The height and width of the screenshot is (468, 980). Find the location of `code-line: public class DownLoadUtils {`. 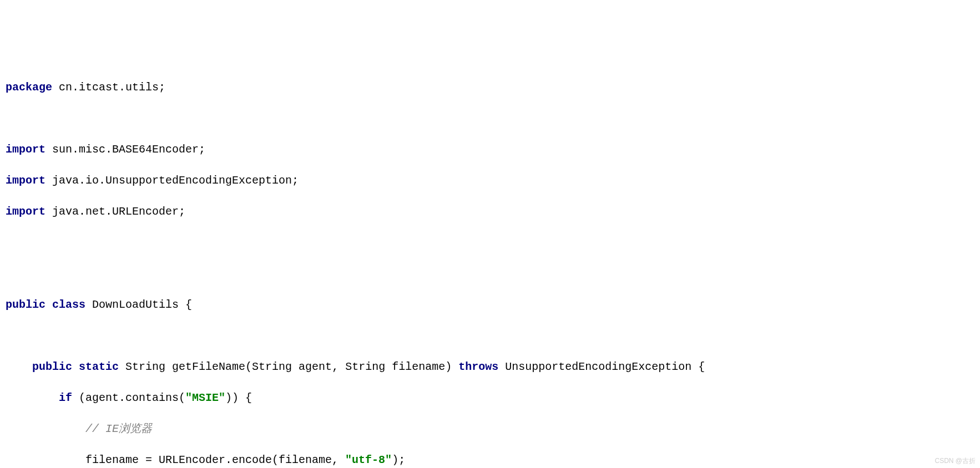

code-line: public class DownLoadUtils { is located at coordinates (490, 305).